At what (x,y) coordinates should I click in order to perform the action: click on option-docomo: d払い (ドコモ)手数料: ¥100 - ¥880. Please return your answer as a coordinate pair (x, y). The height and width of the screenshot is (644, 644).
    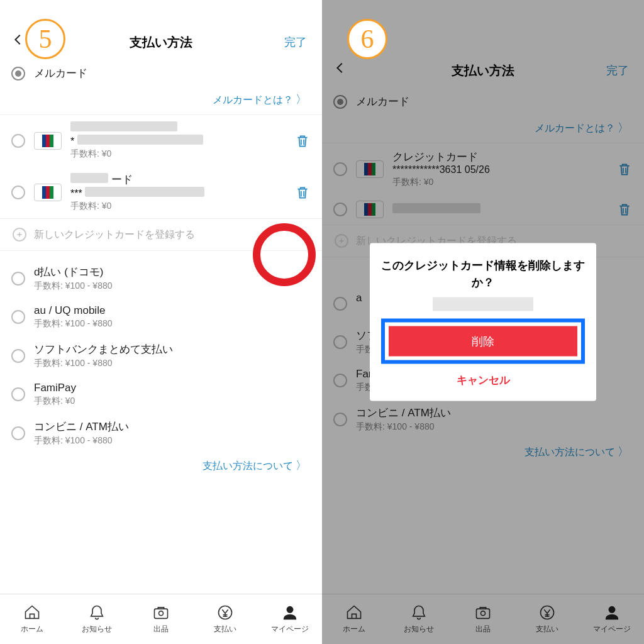
    Looking at the image, I should click on (161, 278).